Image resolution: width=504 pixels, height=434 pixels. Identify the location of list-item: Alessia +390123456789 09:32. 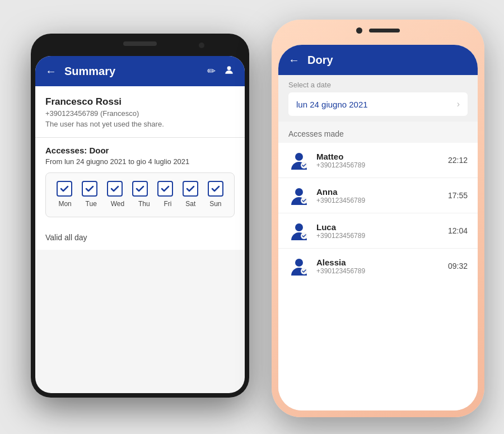
(378, 266).